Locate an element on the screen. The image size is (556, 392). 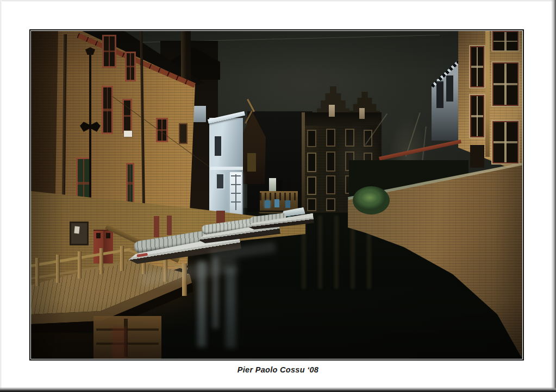
page-edge-bottom is located at coordinates (278, 390).